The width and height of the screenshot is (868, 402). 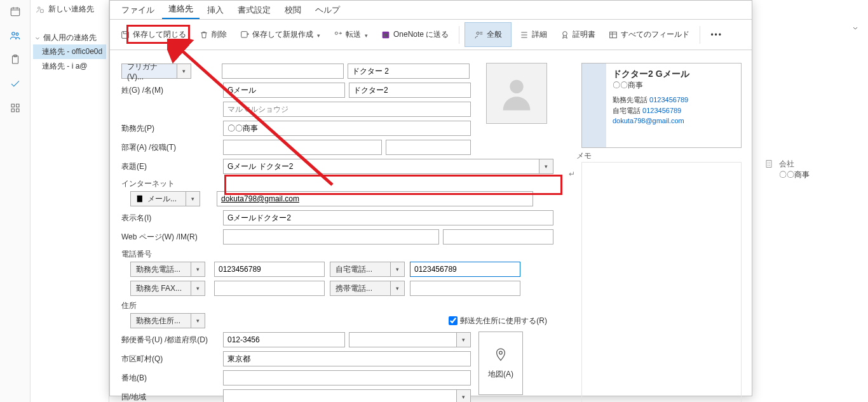 I want to click on pref-input, so click(x=403, y=340).